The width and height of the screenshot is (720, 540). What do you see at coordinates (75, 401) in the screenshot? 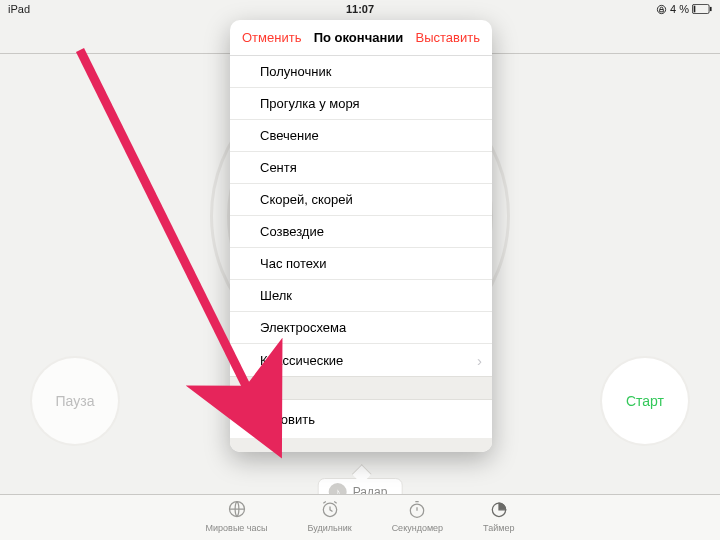
I see `pause-button: Пауза` at bounding box center [75, 401].